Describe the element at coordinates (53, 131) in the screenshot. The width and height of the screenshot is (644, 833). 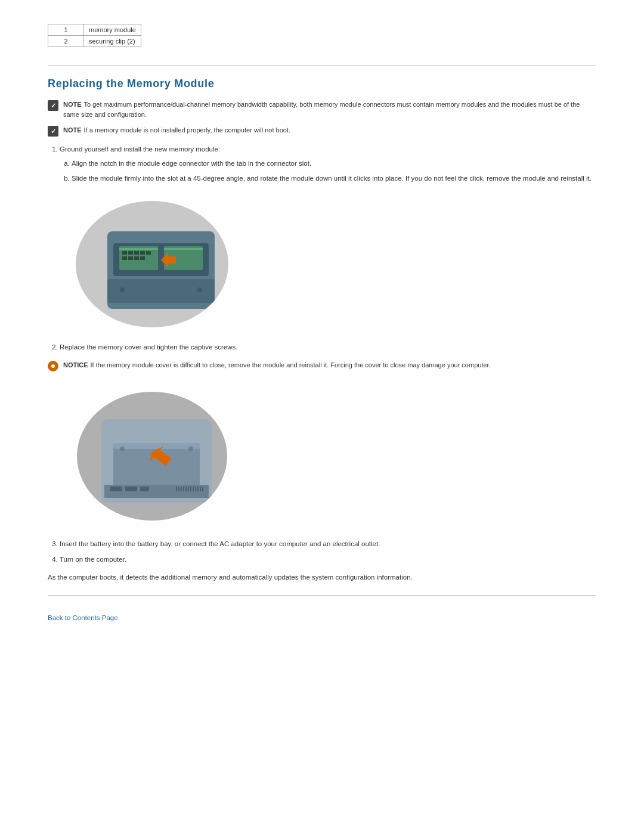
I see `note-2-icon: ✓` at that location.